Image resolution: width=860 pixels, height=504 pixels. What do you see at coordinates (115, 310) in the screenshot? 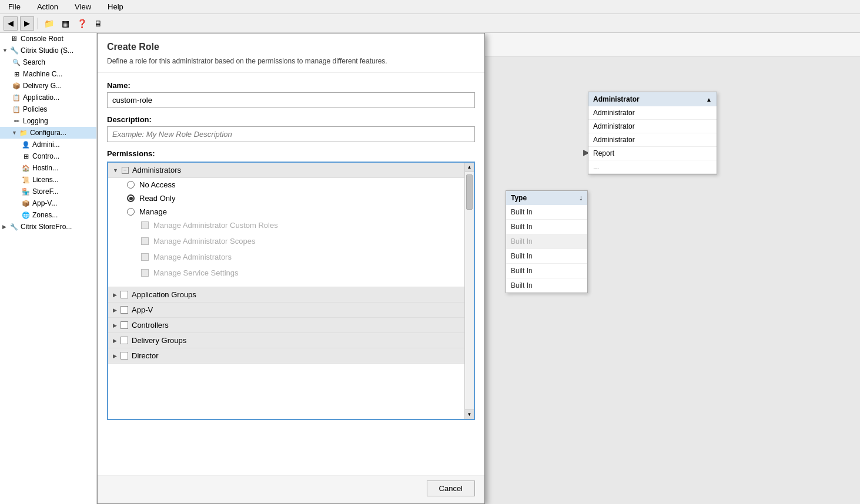
I see `expand-tri-appv: ▶` at bounding box center [115, 310].